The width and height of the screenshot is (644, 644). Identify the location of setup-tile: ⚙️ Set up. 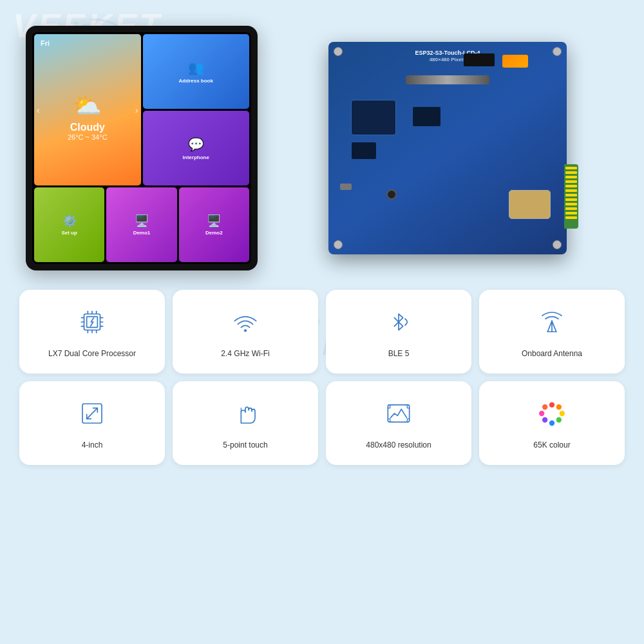
(70, 225).